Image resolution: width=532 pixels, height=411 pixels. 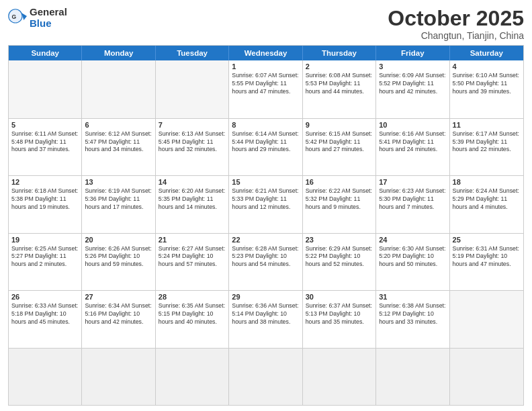 What do you see at coordinates (339, 182) in the screenshot?
I see `day-number: 16` at bounding box center [339, 182].